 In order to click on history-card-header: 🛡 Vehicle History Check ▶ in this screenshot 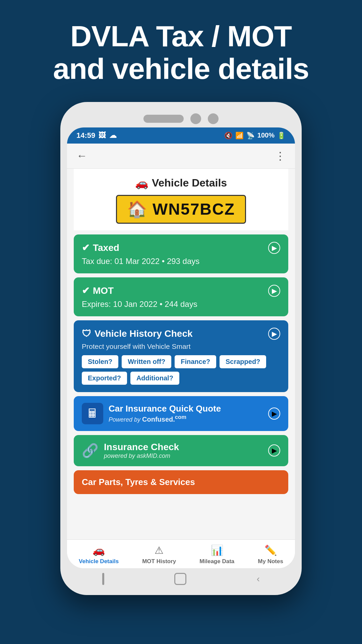, I will do `click(181, 334)`.